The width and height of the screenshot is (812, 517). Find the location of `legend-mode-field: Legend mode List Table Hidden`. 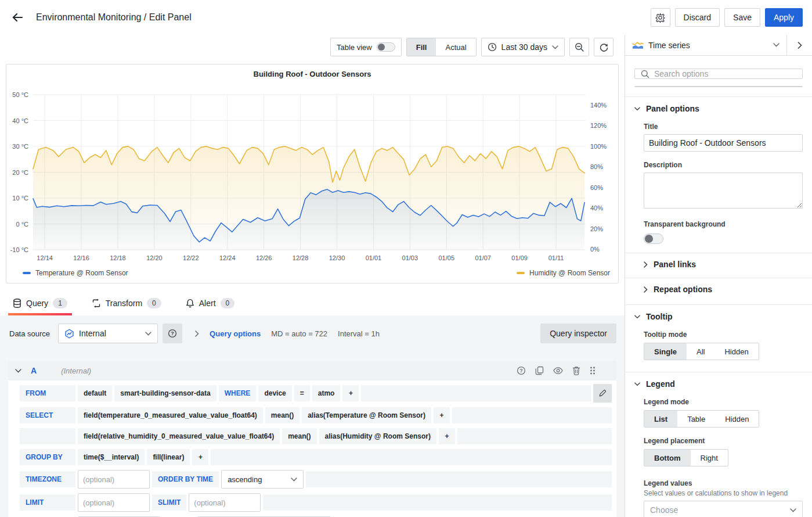

legend-mode-field: Legend mode List Table Hidden is located at coordinates (723, 412).